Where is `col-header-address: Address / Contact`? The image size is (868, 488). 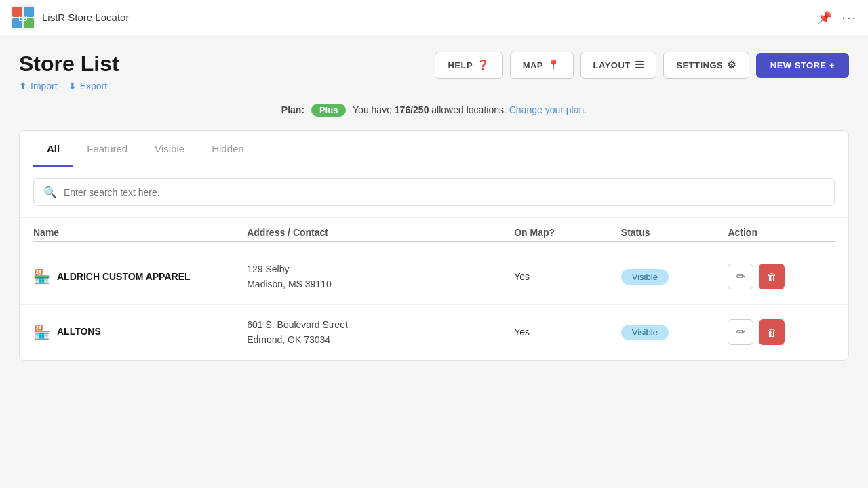
col-header-address: Address / Contact is located at coordinates (380, 235).